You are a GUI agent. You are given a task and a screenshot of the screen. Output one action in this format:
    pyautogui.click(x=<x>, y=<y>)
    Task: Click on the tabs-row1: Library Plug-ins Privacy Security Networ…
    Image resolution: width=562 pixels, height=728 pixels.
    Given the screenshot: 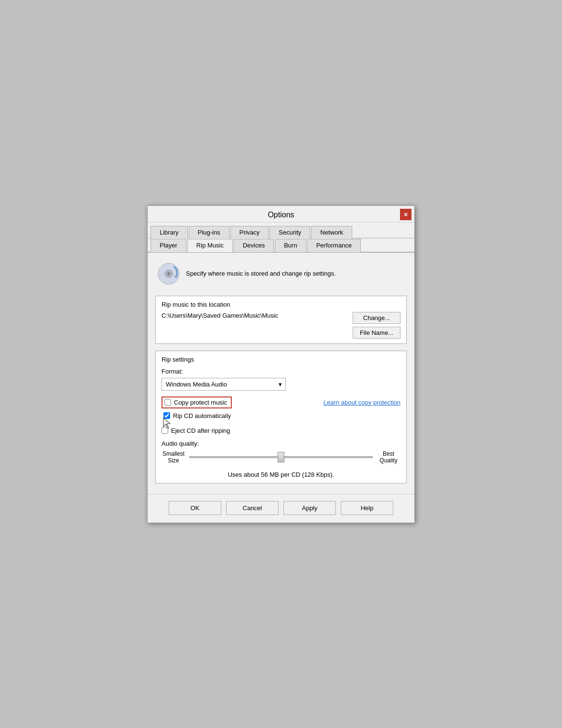 What is the action you would take?
    pyautogui.click(x=281, y=230)
    